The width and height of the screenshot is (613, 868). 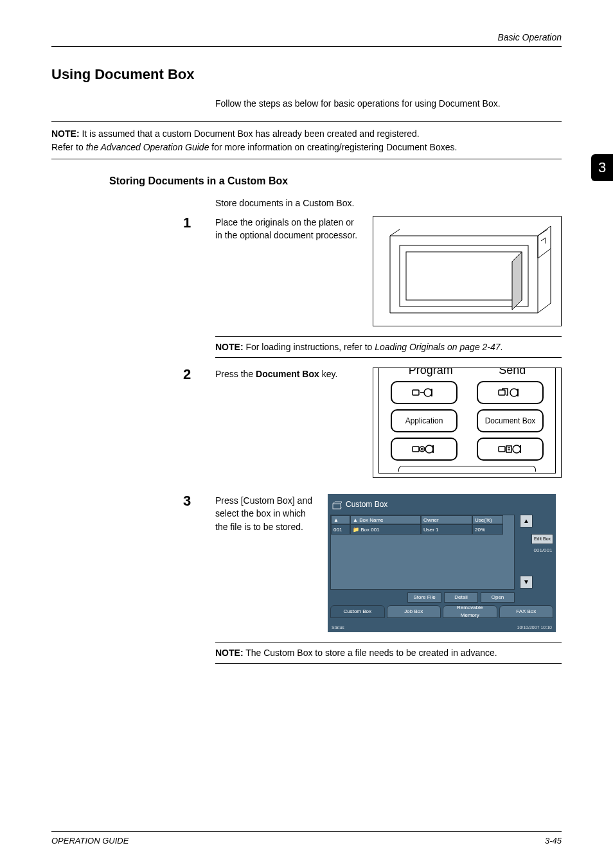 What do you see at coordinates (134, 375) in the screenshot?
I see `step-number: 2` at bounding box center [134, 375].